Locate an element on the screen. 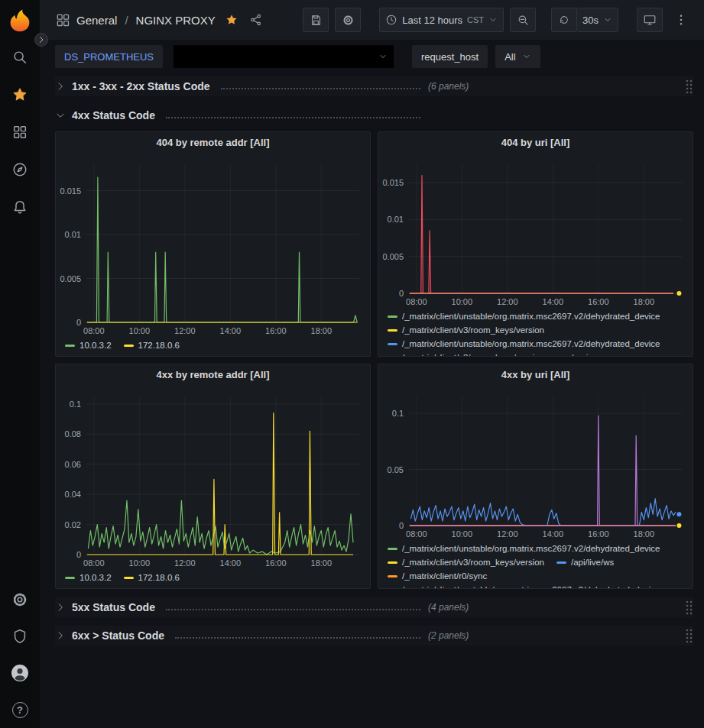 This screenshot has width=704, height=728. panel-title: 404 by remote addr [All] is located at coordinates (212, 143).